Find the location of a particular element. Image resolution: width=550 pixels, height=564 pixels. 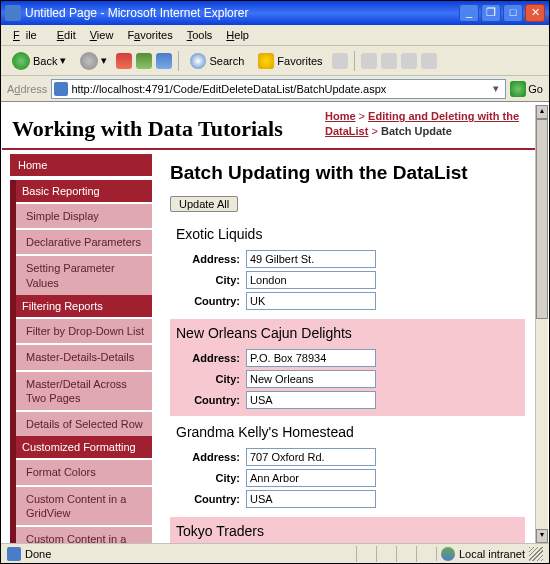

menu-view: View is located at coordinates (102, 35).